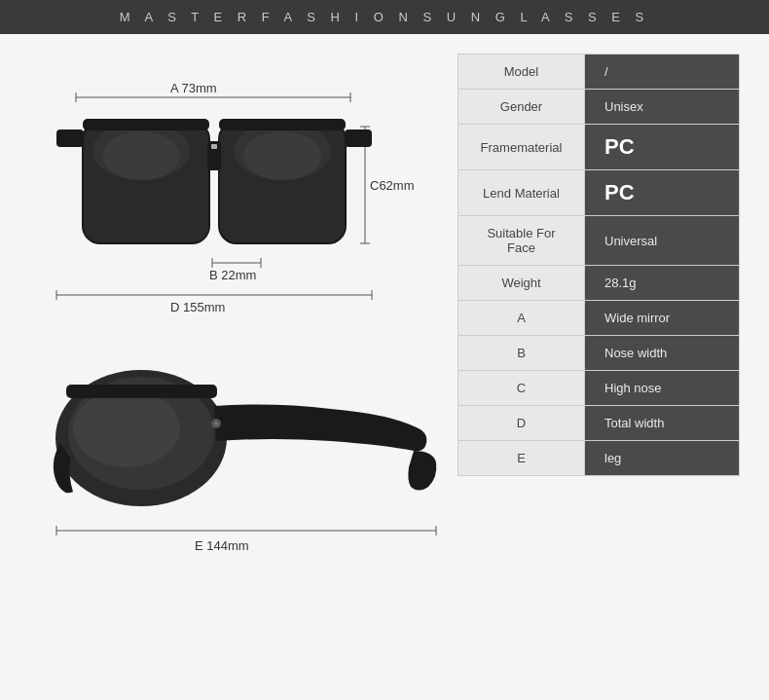  I want to click on header-title: M A S T E R F A S H I O N S U N G L A S …, so click(384, 18).